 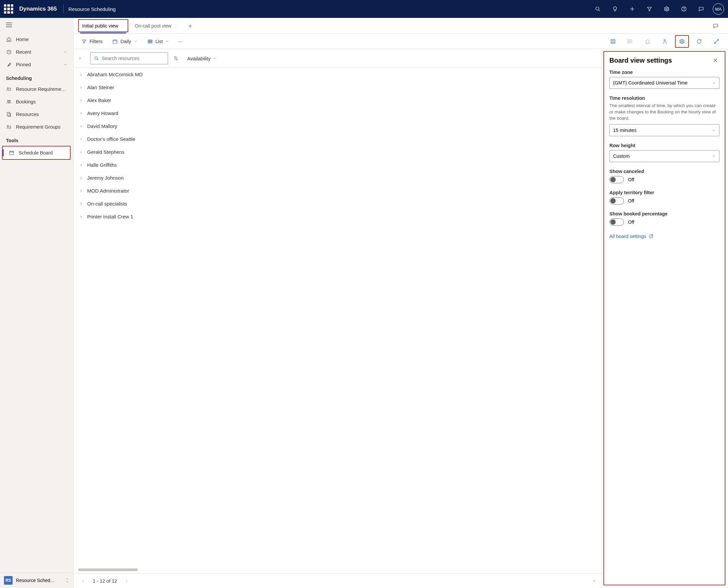 What do you see at coordinates (37, 139) in the screenshot?
I see `sidebar-section-tools: Tools` at bounding box center [37, 139].